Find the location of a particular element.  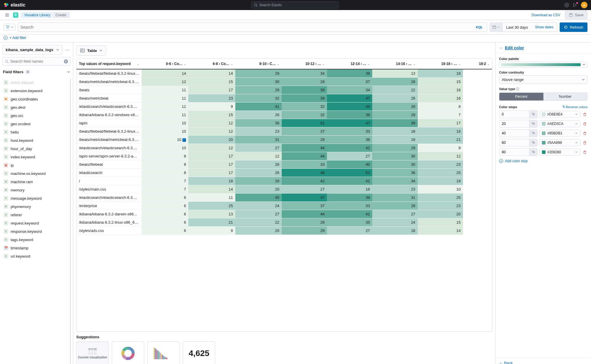

table-cell: 24 is located at coordinates (258, 206).